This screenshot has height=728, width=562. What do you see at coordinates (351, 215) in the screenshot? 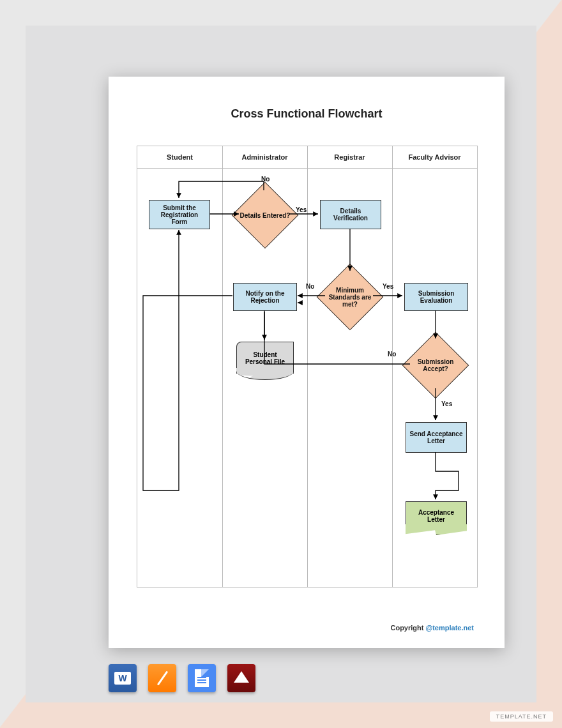
I see `node-details-verification: Details Verification` at bounding box center [351, 215].